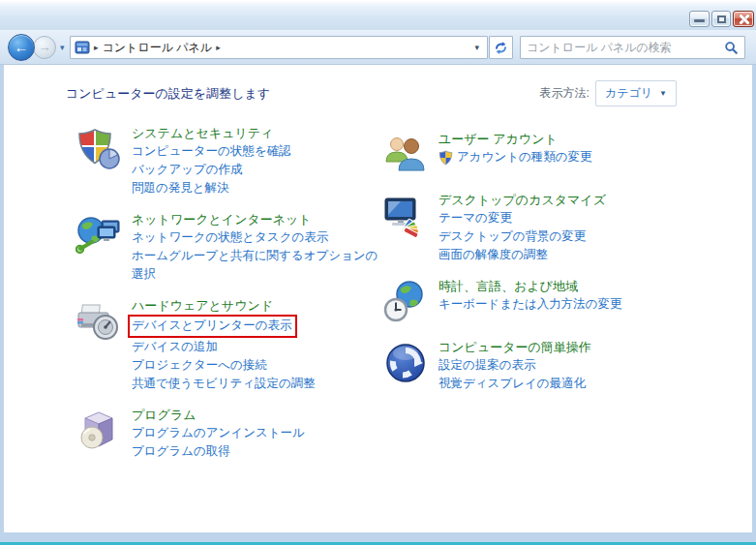  Describe the element at coordinates (235, 247) in the screenshot. I see `section-network-internet: ネットワークとインターネット ネットワークの状態とタスクの表示 ホームグループと…` at that location.